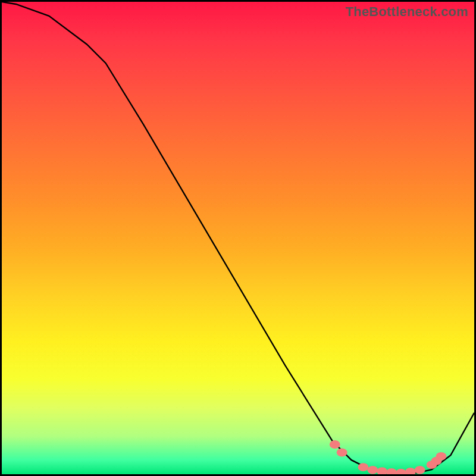 The height and width of the screenshot is (476, 476). I want to click on chart-markers, so click(388, 457).